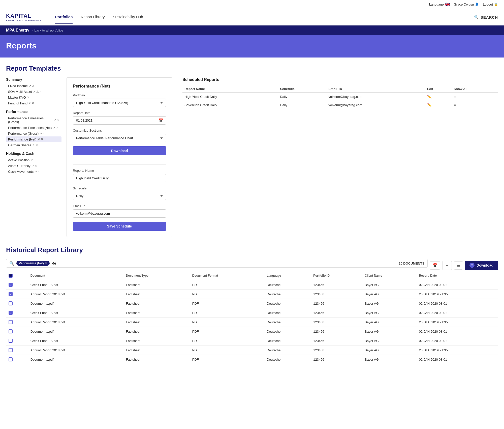 The width and height of the screenshot is (504, 429). Describe the element at coordinates (457, 294) in the screenshot. I see `row-record-date: 23 DEC 2019 21:35` at that location.